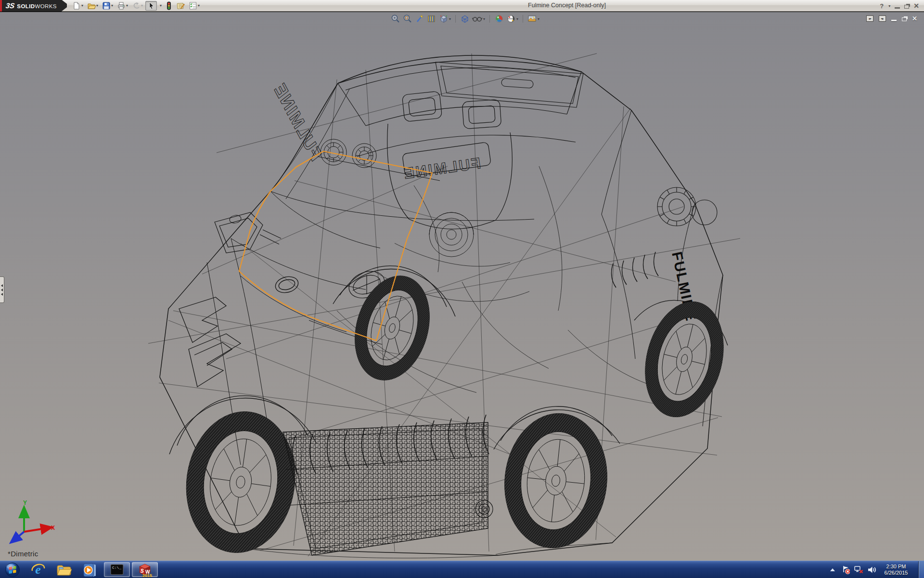 The image size is (924, 578). Describe the element at coordinates (180, 6) in the screenshot. I see `annotation-button` at that location.